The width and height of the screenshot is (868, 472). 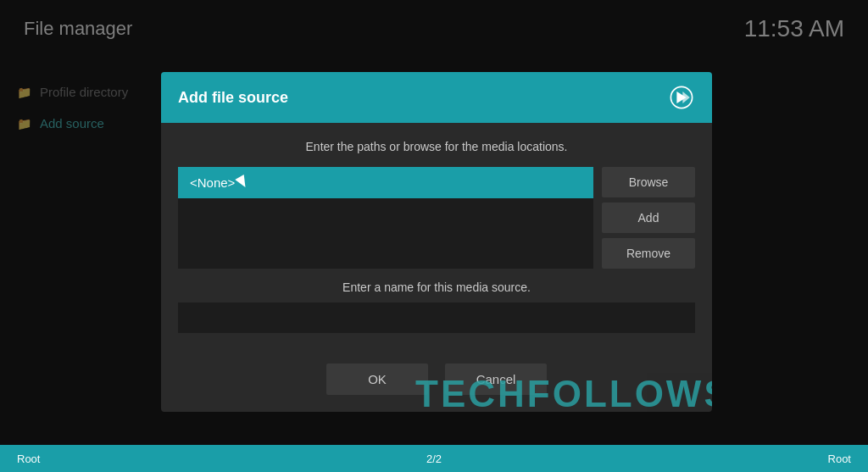 What do you see at coordinates (377, 380) in the screenshot?
I see `ok-button: OK` at bounding box center [377, 380].